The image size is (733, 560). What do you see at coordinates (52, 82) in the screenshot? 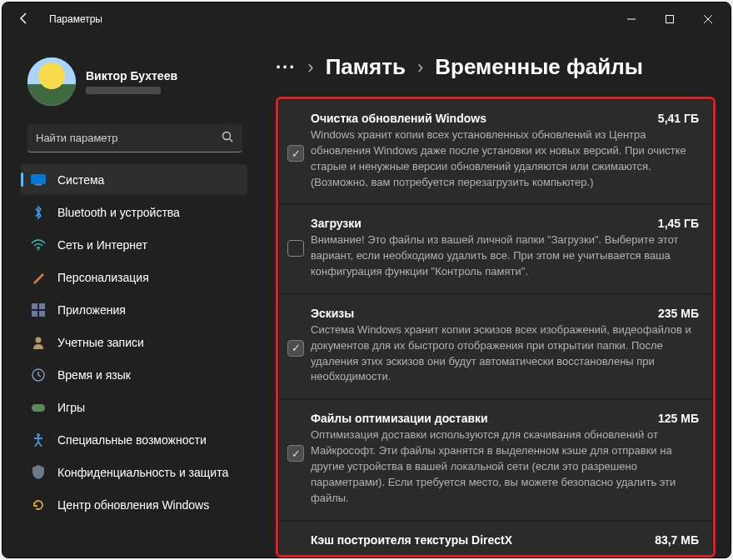
I see `avatar` at bounding box center [52, 82].